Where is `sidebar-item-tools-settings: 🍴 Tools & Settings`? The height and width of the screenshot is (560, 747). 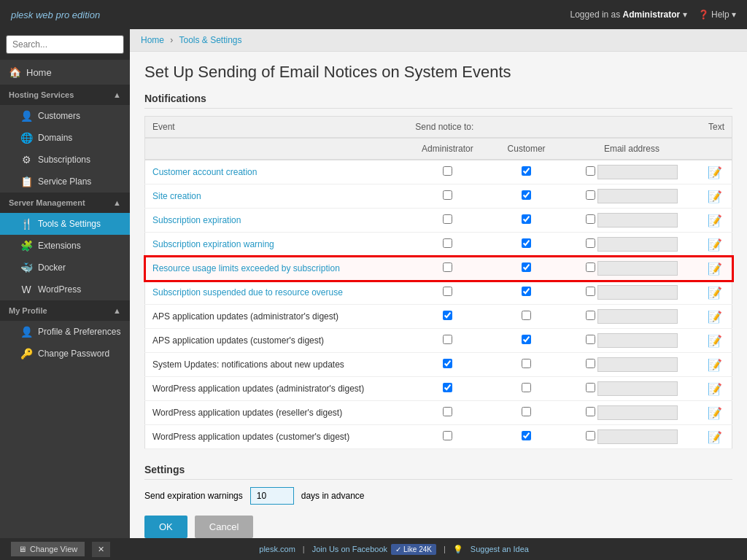
sidebar-item-tools-settings: 🍴 Tools & Settings is located at coordinates (65, 224).